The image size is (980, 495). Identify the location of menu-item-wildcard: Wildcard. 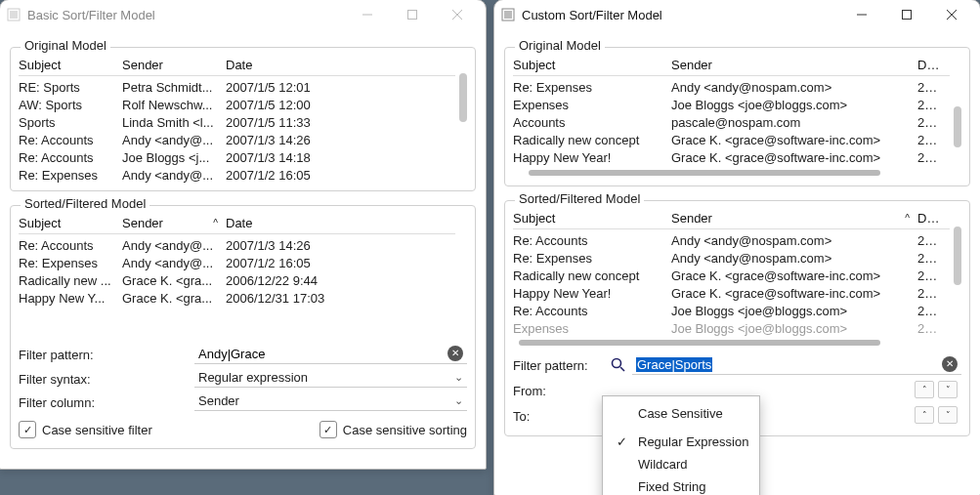
(681, 465).